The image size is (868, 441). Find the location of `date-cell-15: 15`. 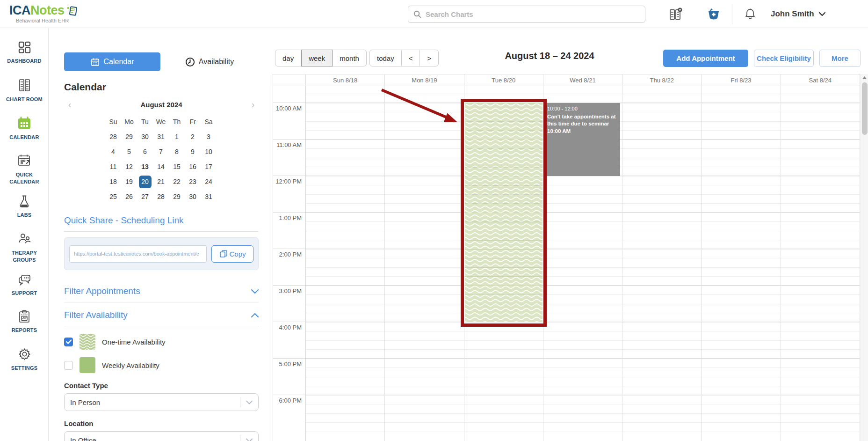

date-cell-15: 15 is located at coordinates (177, 167).